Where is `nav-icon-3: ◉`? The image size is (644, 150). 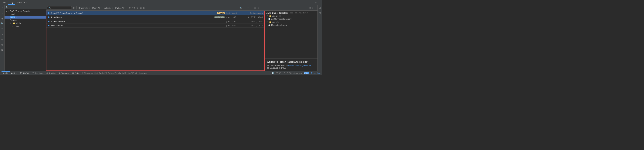
nav-icon-3: ◉ is located at coordinates (2, 18).